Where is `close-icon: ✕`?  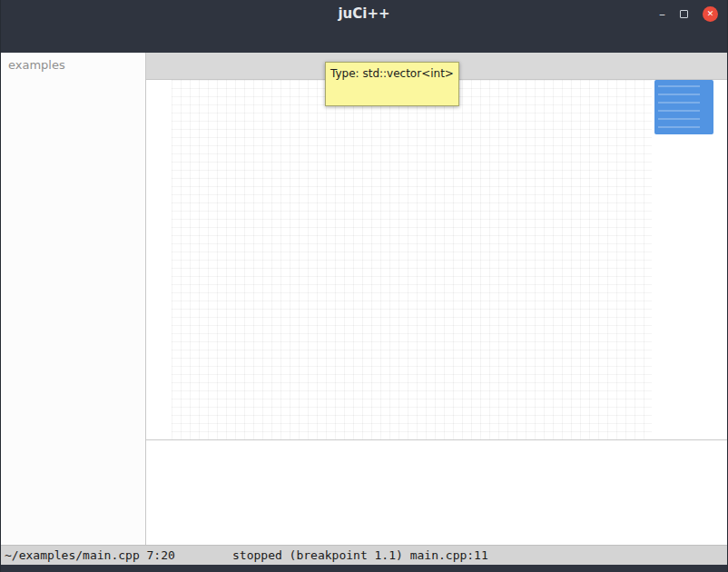
close-icon: ✕ is located at coordinates (711, 15).